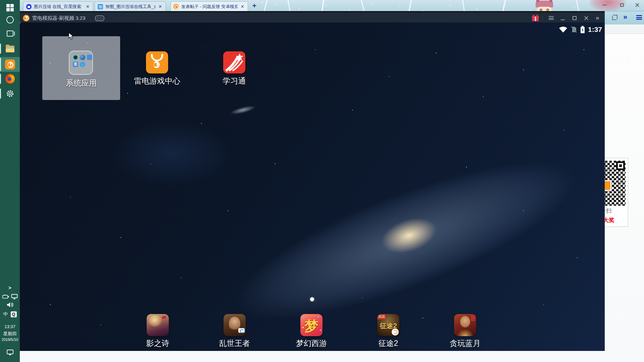 Image resolution: width=644 pixels, height=362 pixels. What do you see at coordinates (234, 62) in the screenshot?
I see `app-icon-xuexitong` at bounding box center [234, 62].